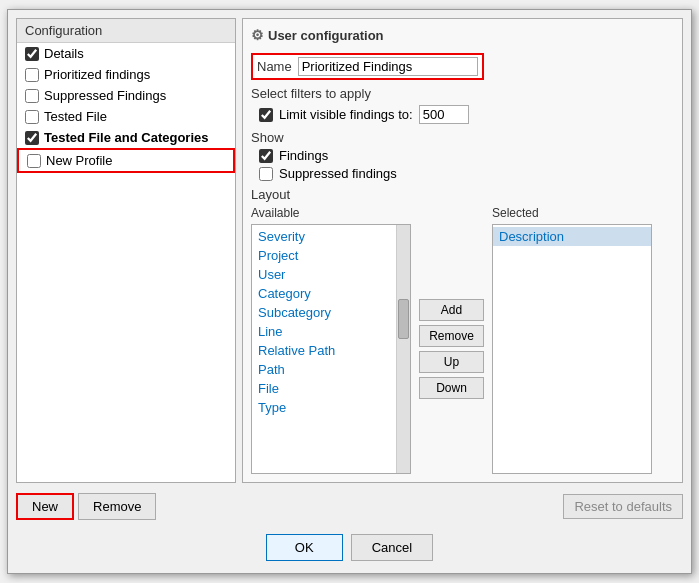 The width and height of the screenshot is (699, 583). Describe the element at coordinates (331, 388) in the screenshot. I see `available-item: File` at that location.